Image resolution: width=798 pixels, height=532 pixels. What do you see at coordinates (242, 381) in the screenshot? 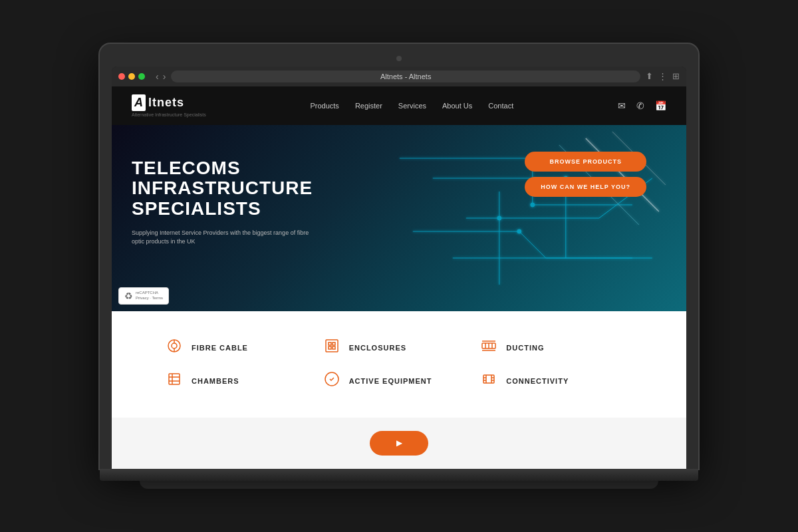
I see `category-chambers: CHAMBERS` at bounding box center [242, 381].